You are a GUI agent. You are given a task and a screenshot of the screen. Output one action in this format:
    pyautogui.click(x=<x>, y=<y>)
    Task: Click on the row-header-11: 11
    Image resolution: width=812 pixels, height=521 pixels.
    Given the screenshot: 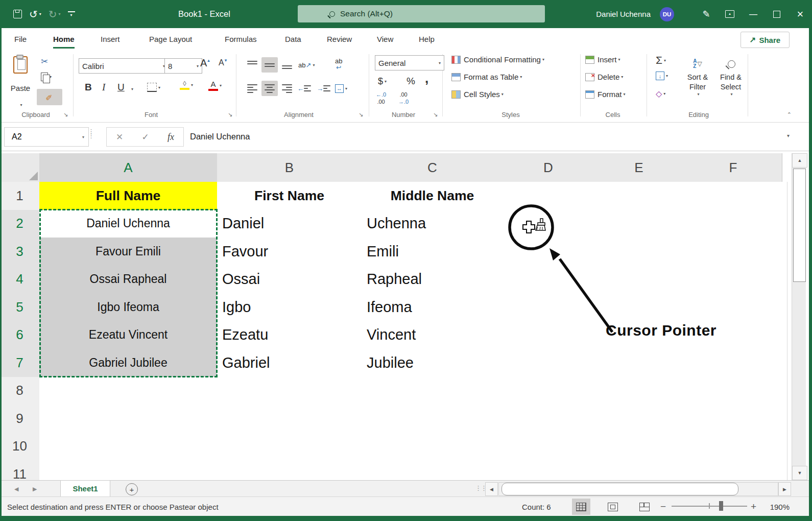 What is the action you would take?
    pyautogui.click(x=20, y=470)
    